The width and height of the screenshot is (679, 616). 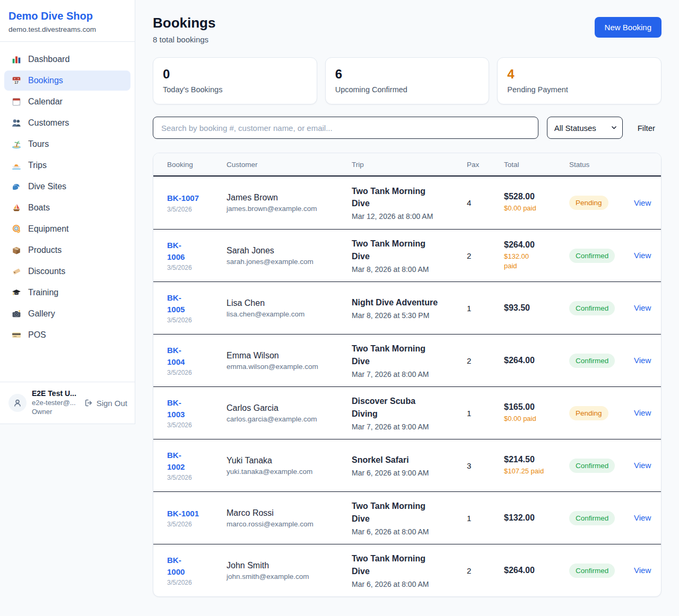 What do you see at coordinates (67, 102) in the screenshot?
I see `sidebar-item-calendar: Calendar` at bounding box center [67, 102].